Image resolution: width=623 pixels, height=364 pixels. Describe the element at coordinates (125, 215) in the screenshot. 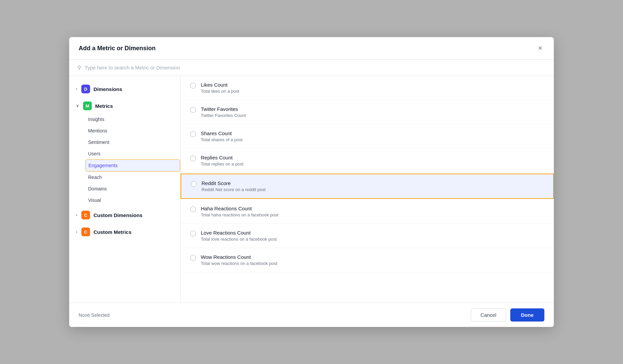

I see `sidebar-section-custom-dimensions: › C Custom Dimensions` at that location.